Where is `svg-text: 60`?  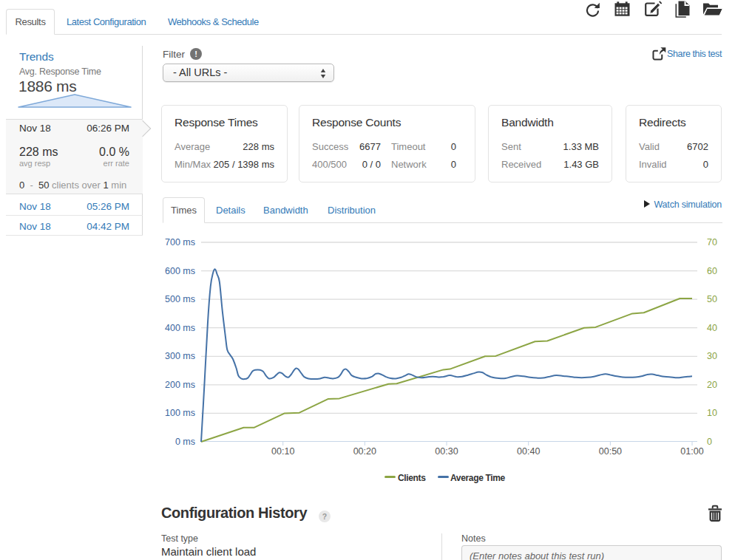
svg-text: 60 is located at coordinates (712, 271).